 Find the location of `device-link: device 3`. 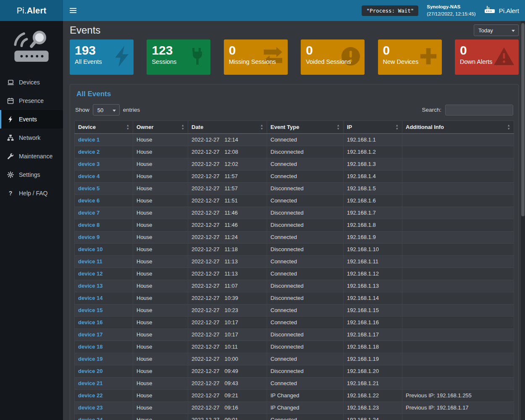

device-link: device 3 is located at coordinates (89, 164).